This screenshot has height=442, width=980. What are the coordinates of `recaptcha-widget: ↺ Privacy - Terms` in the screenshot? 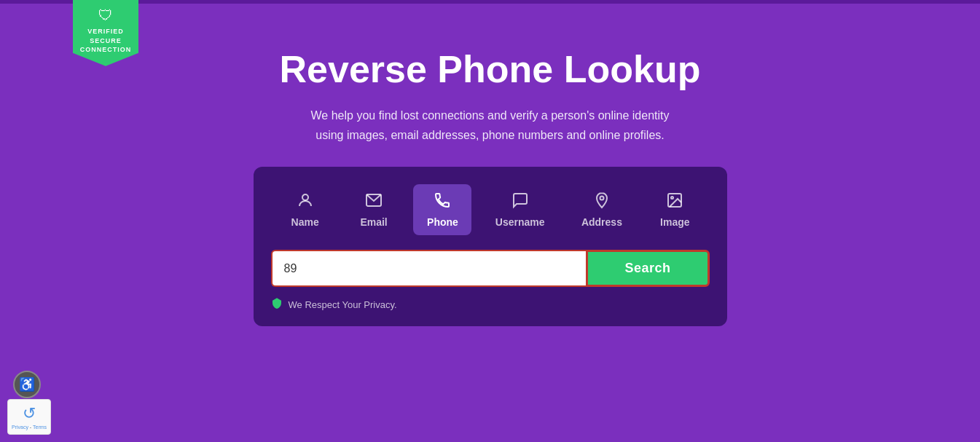 It's located at (29, 417).